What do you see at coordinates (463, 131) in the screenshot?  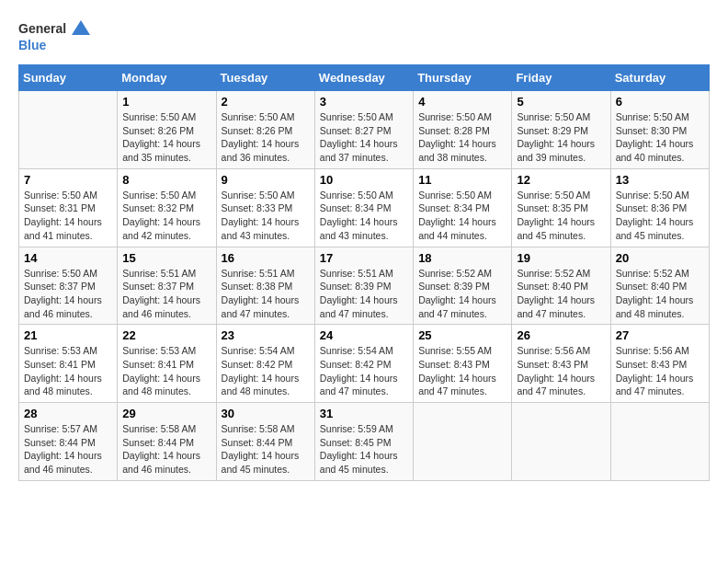 I see `calendar-cell: 4Sunrise: 5:50 AM Sunset: 8:28 PM Daylig…` at bounding box center [463, 131].